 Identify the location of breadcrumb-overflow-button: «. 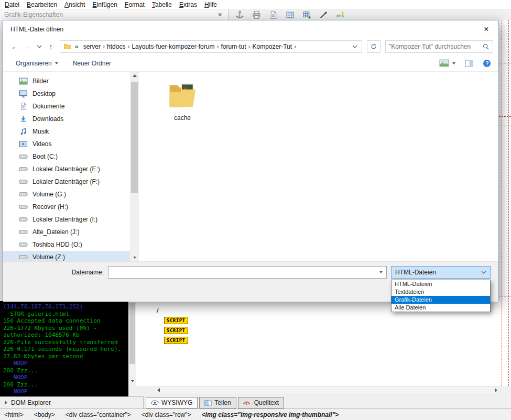
(77, 47).